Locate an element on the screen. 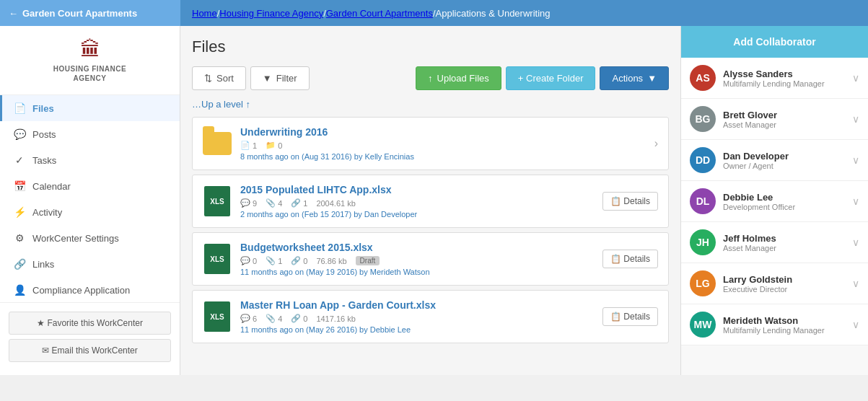 The height and width of the screenshot is (401, 868). sidebar-label-settings: WorkCenter Settings is located at coordinates (76, 238).